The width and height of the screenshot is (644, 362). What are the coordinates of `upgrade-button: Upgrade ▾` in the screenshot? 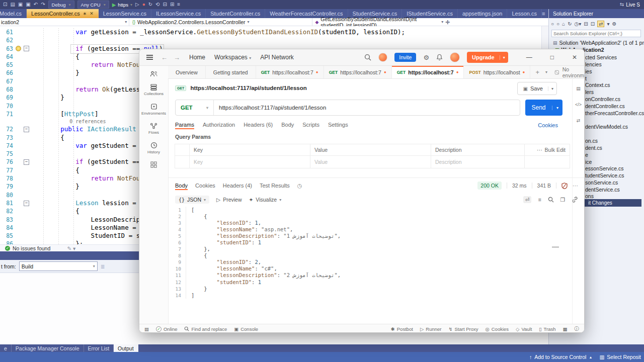 It's located at (488, 57).